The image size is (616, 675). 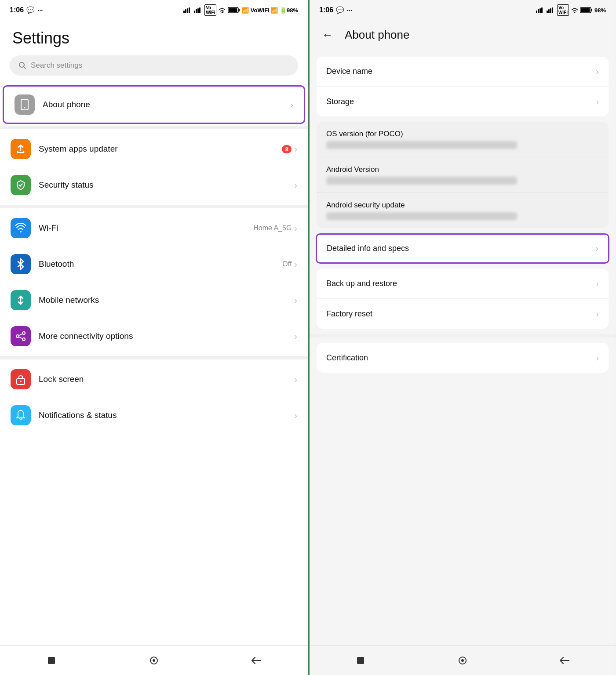 I want to click on backup-chevron: ›, so click(x=597, y=284).